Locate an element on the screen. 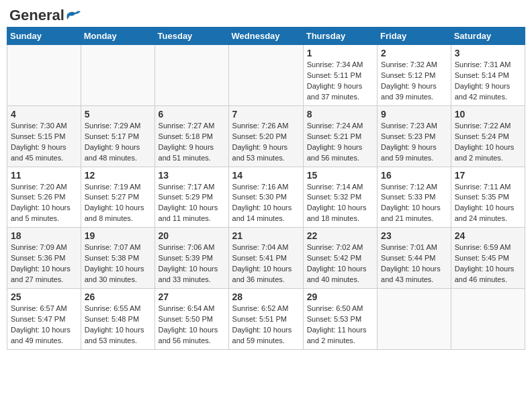 The height and width of the screenshot is (411, 532). day-number: 18 is located at coordinates (44, 236).